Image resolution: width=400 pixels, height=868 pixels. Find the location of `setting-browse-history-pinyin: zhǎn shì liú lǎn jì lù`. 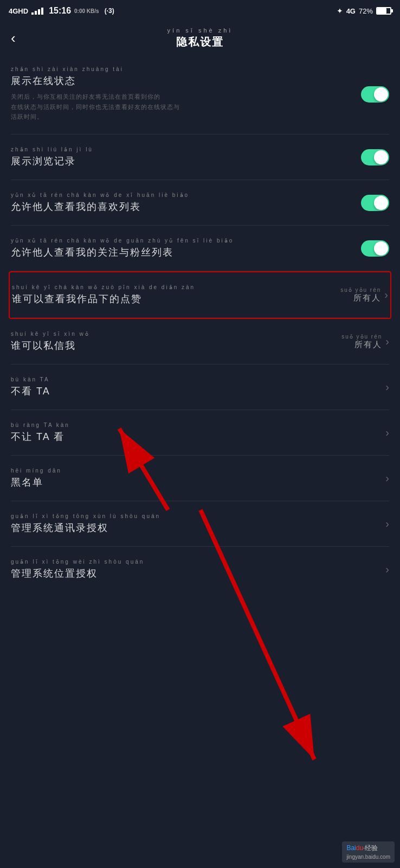

setting-browse-history-pinyin: zhǎn shì liú lǎn jì lù is located at coordinates (186, 150).